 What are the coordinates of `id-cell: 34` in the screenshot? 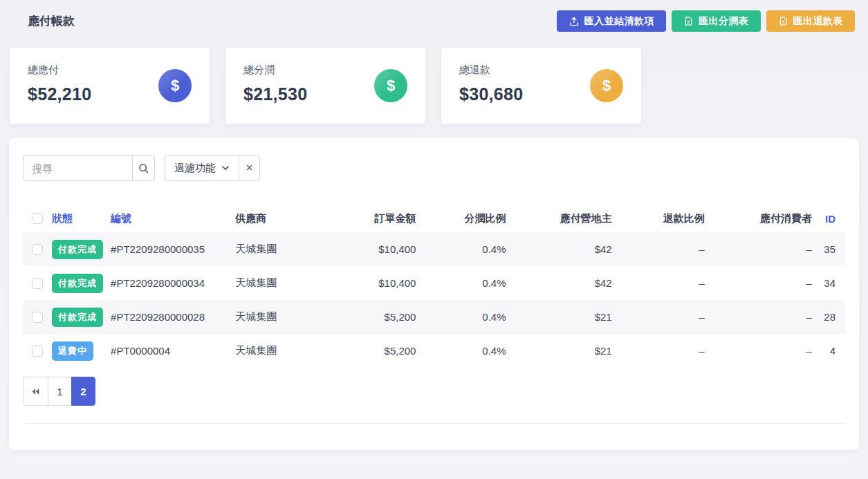 It's located at (833, 283).